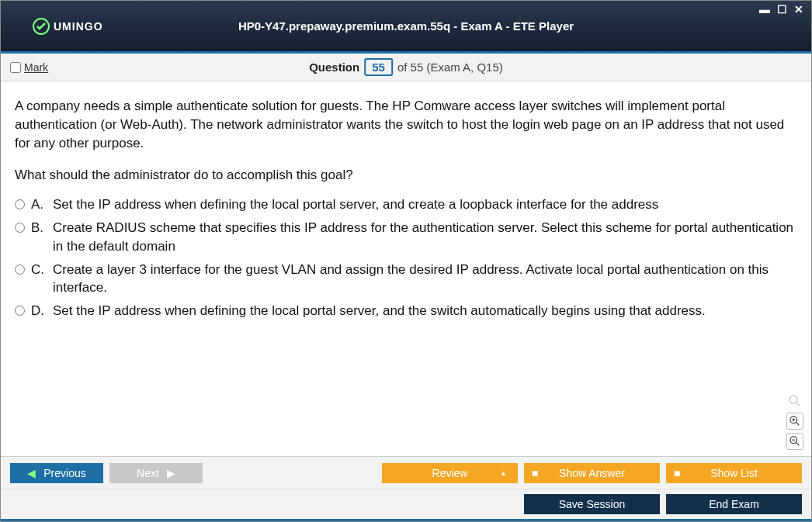  Describe the element at coordinates (20, 228) in the screenshot. I see `option-b-radio` at that location.